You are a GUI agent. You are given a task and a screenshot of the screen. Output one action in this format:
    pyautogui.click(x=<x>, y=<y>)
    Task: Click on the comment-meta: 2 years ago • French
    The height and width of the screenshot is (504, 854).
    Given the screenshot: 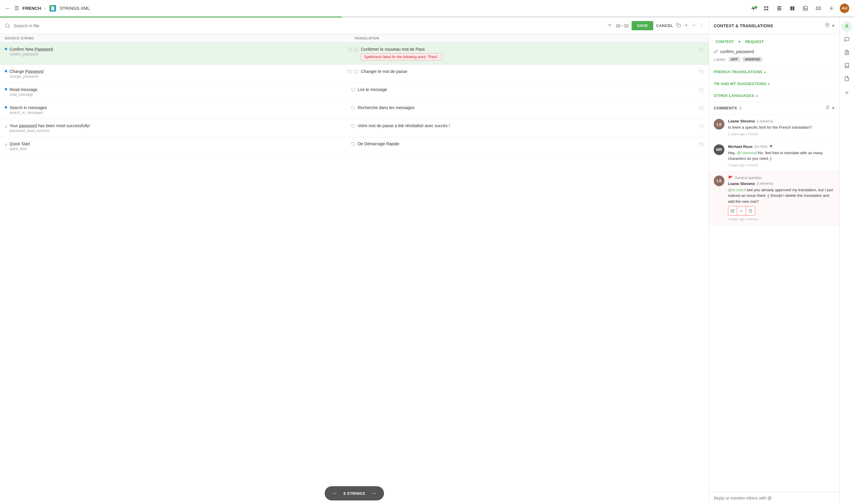 What is the action you would take?
    pyautogui.click(x=781, y=134)
    